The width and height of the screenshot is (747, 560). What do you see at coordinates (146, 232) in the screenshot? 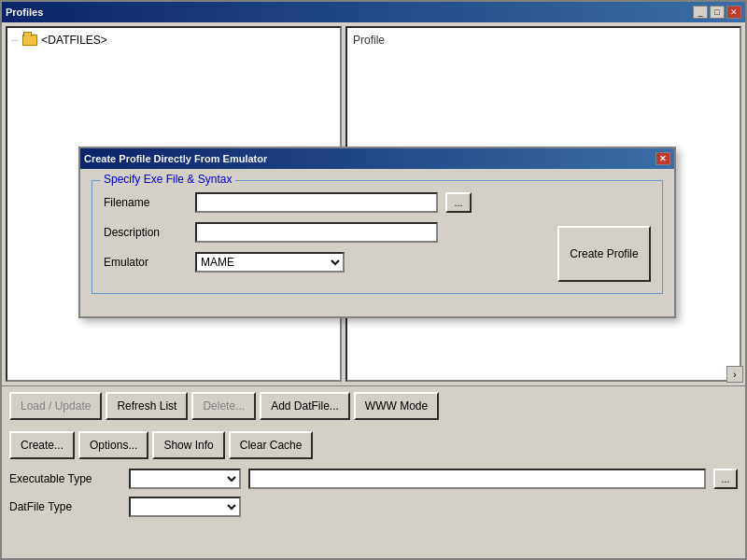
I see `description-label: Description` at bounding box center [146, 232].